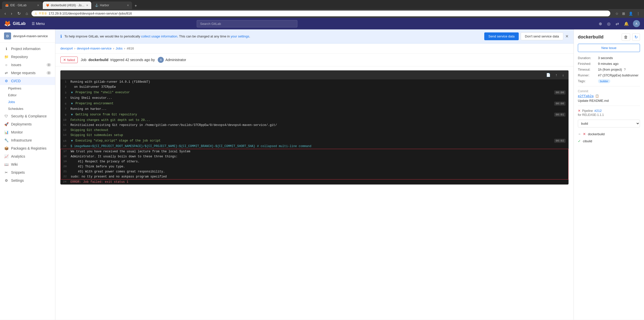  I want to click on commit-hash-link: e2ffab2a, so click(586, 96).